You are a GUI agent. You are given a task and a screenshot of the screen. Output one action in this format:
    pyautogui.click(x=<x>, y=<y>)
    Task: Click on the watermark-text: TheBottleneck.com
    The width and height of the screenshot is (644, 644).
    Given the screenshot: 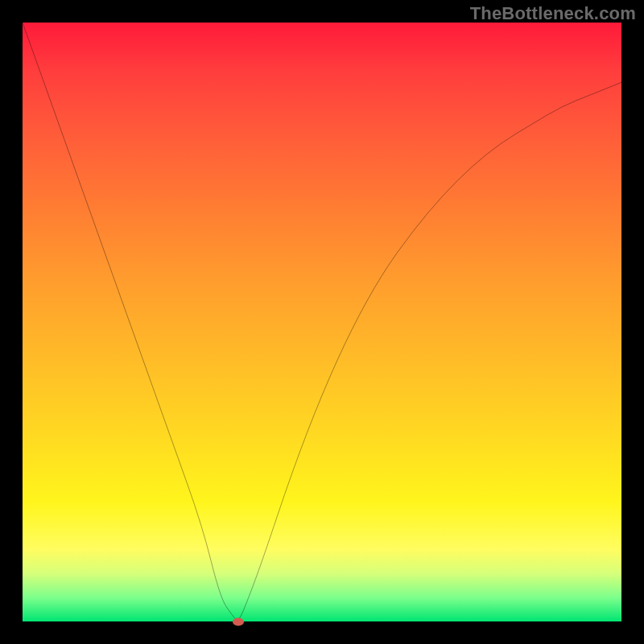 What is the action you would take?
    pyautogui.click(x=553, y=14)
    